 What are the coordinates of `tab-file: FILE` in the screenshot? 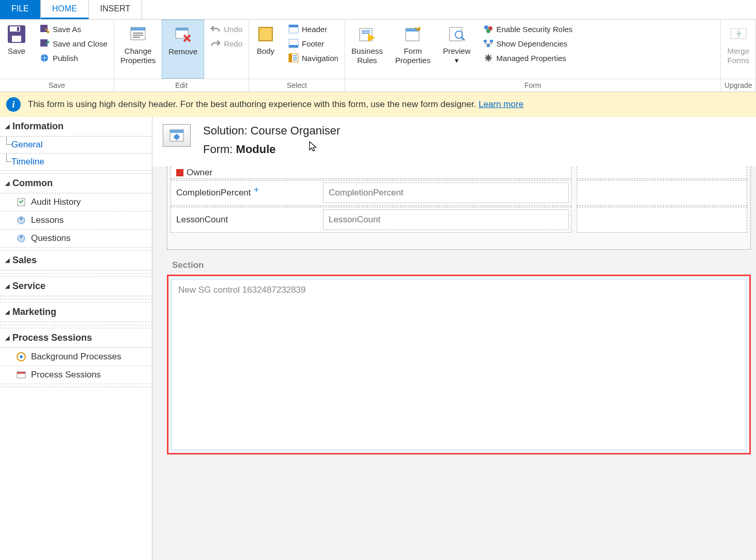 It's located at (21, 9).